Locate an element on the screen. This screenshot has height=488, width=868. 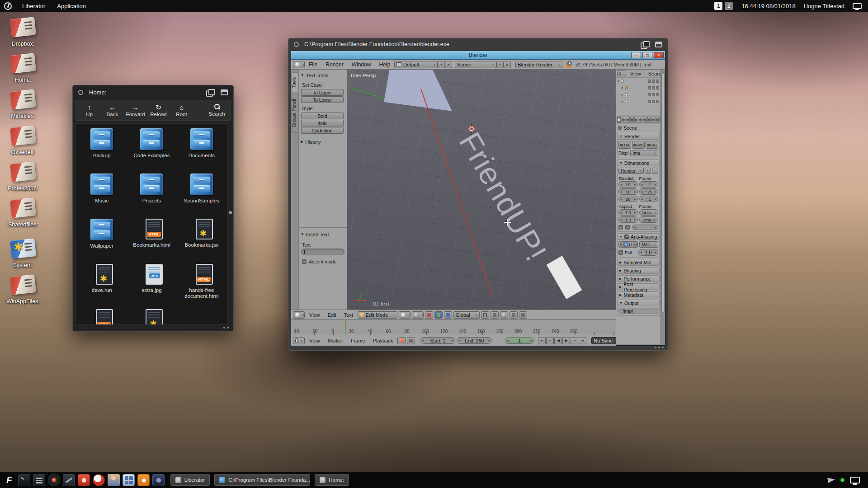
jump-end-button: ⇥ is located at coordinates (582, 341).